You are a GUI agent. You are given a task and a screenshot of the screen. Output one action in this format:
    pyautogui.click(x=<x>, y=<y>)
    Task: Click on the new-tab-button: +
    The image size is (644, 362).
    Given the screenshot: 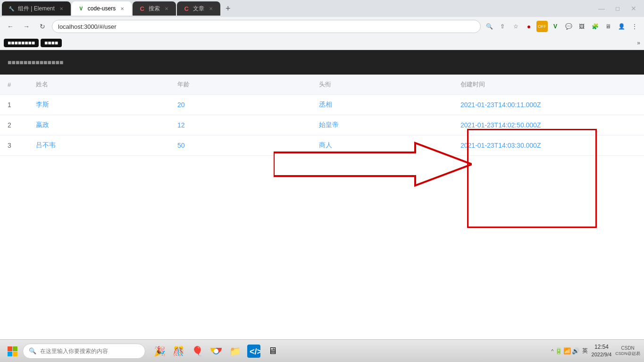 What is the action you would take?
    pyautogui.click(x=228, y=8)
    